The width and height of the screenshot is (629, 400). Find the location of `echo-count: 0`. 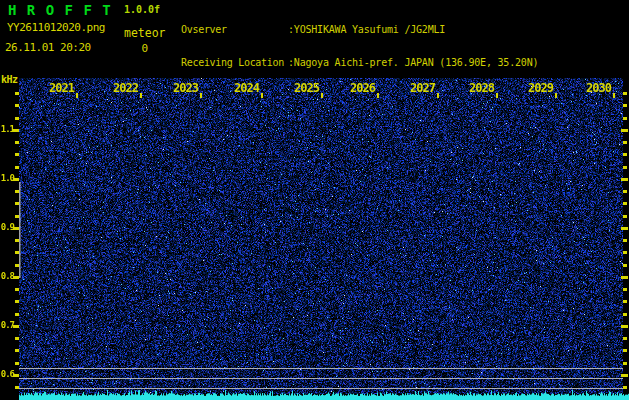

echo-count: 0 is located at coordinates (138, 48).